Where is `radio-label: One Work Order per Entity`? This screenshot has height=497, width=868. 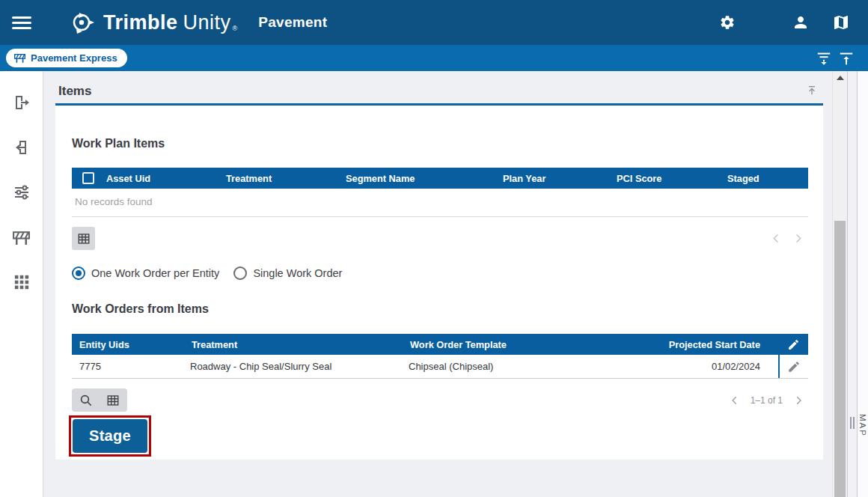 radio-label: One Work Order per Entity is located at coordinates (156, 273).